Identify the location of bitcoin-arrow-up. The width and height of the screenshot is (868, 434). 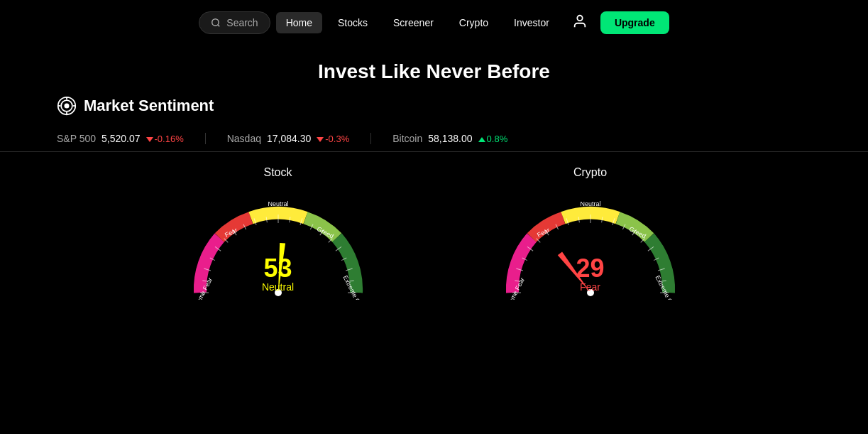
(482, 139).